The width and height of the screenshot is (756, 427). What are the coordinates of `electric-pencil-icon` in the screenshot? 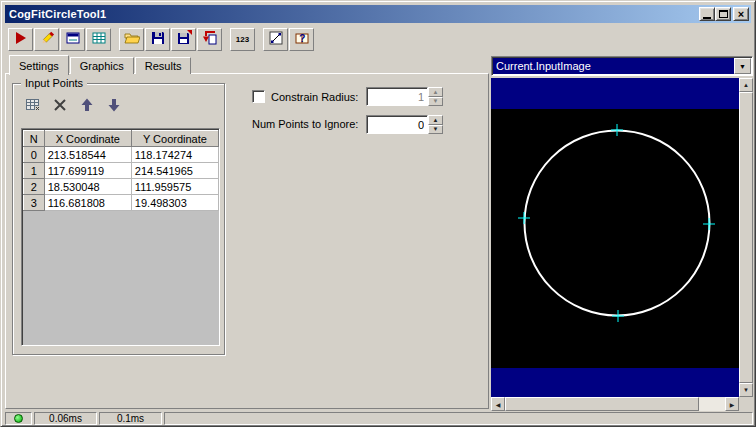 It's located at (47, 39).